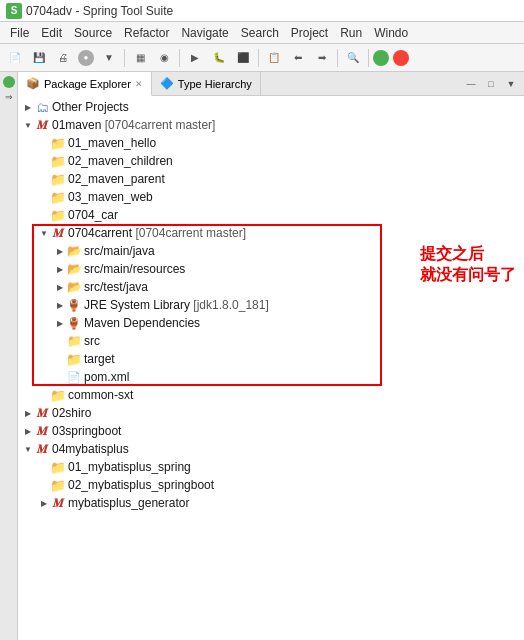 This screenshot has width=524, height=640. I want to click on toolbar-nav1: ⬅, so click(298, 58).